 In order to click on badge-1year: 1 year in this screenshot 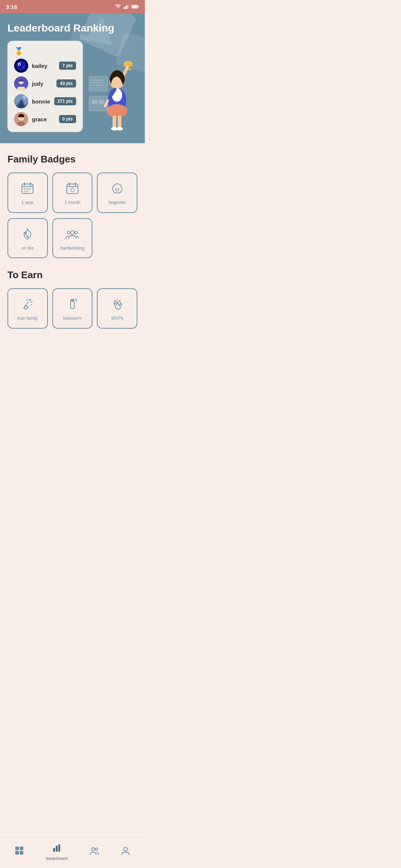, I will do `click(27, 193)`.